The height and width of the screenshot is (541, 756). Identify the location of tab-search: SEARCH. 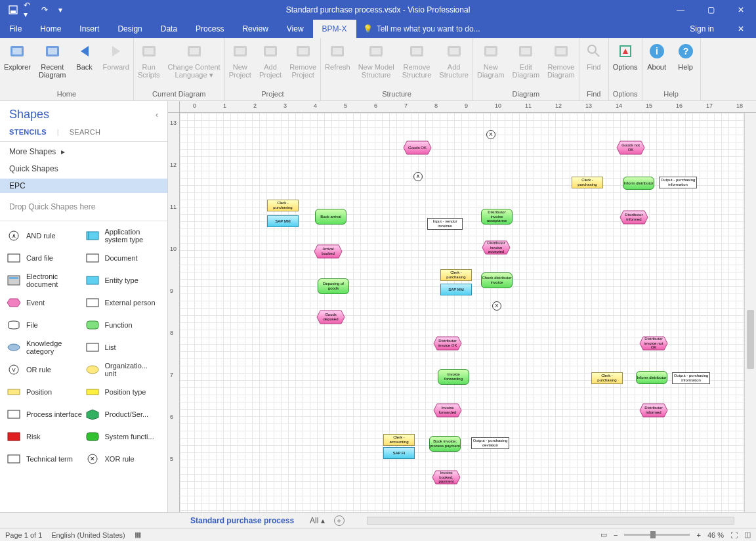
(85, 132).